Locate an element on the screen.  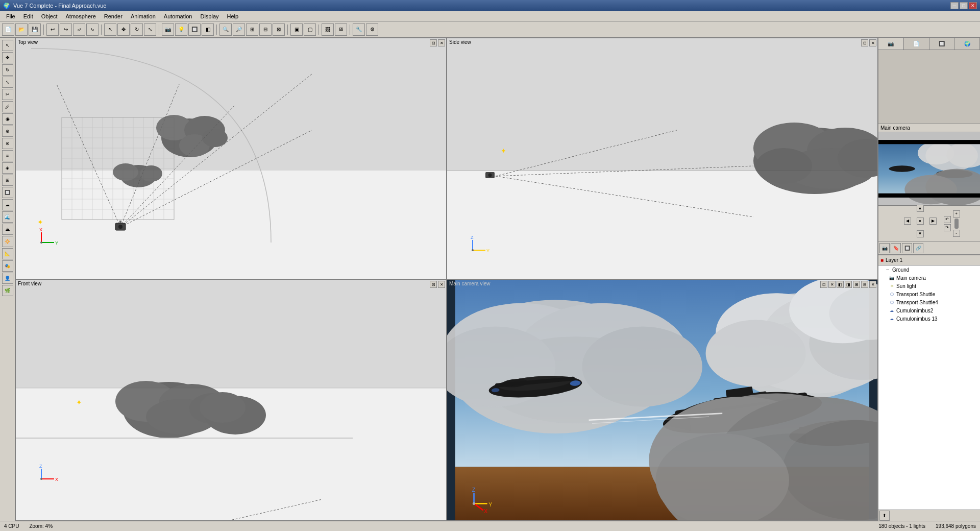
left-select-btn: ↖ is located at coordinates (8, 45).